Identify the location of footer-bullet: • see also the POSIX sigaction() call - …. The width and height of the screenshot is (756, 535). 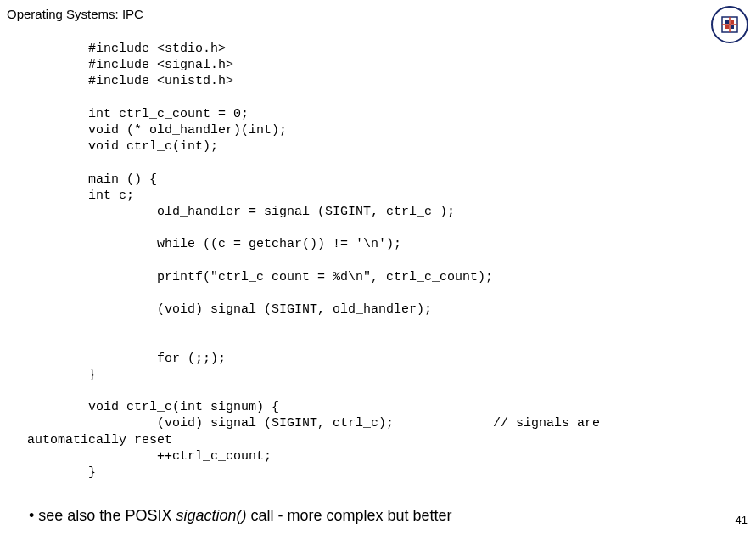
(241, 516).